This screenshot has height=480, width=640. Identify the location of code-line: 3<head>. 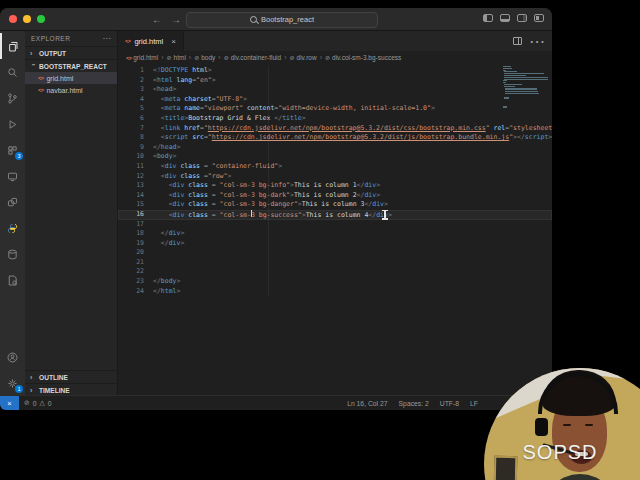
(335, 90).